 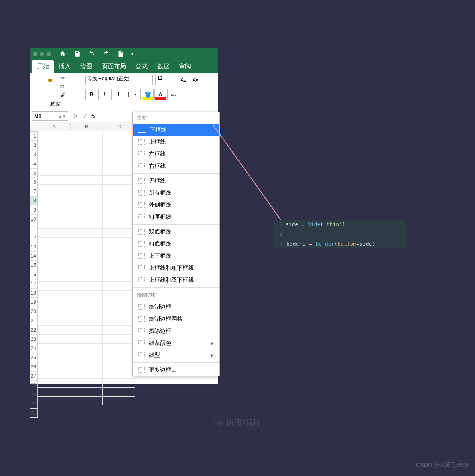 I want to click on row-header: 13, so click(x=34, y=247).